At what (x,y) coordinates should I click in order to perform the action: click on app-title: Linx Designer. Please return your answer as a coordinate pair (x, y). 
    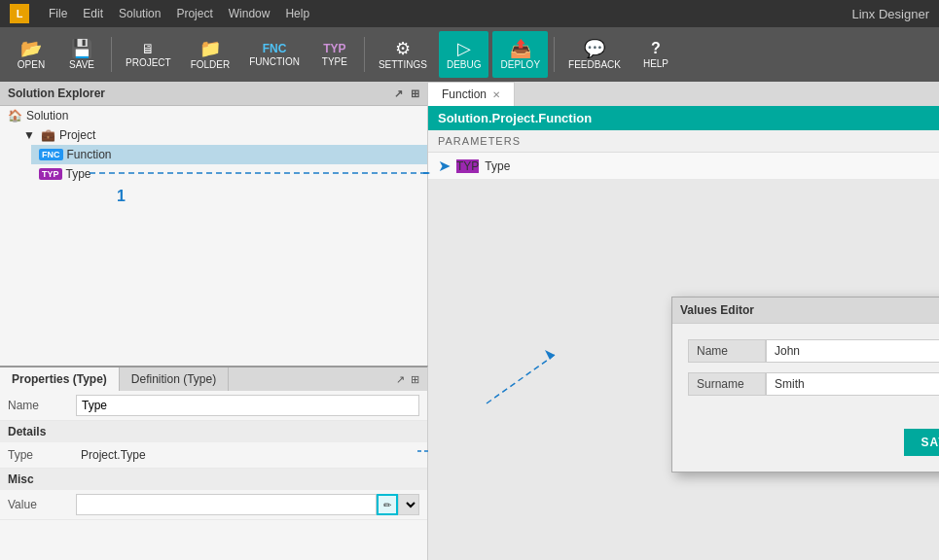
    Looking at the image, I should click on (891, 14).